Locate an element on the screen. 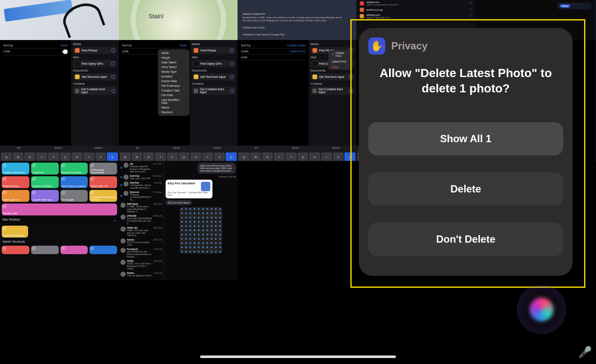 The image size is (596, 364). conversation-row: HKHehehe ChatGPT Experts | Struggling wi… is located at coordinates (141, 168).